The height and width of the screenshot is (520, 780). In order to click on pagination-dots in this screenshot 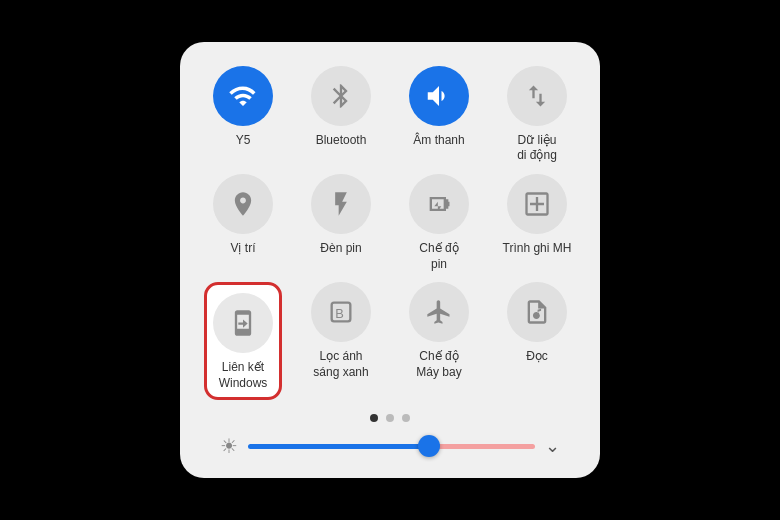, I will do `click(390, 418)`.